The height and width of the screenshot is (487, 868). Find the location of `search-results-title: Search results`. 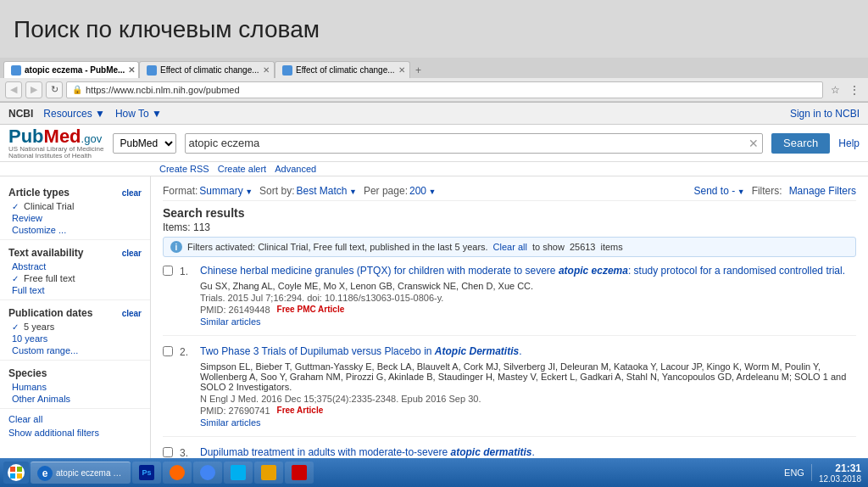

search-results-title: Search results is located at coordinates (509, 213).